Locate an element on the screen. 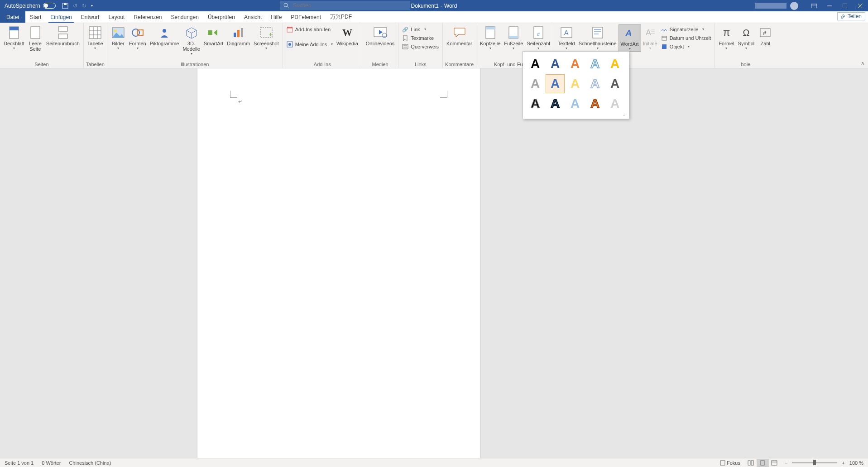 The height and width of the screenshot is (467, 868). minimize-button is located at coordinates (830, 5).